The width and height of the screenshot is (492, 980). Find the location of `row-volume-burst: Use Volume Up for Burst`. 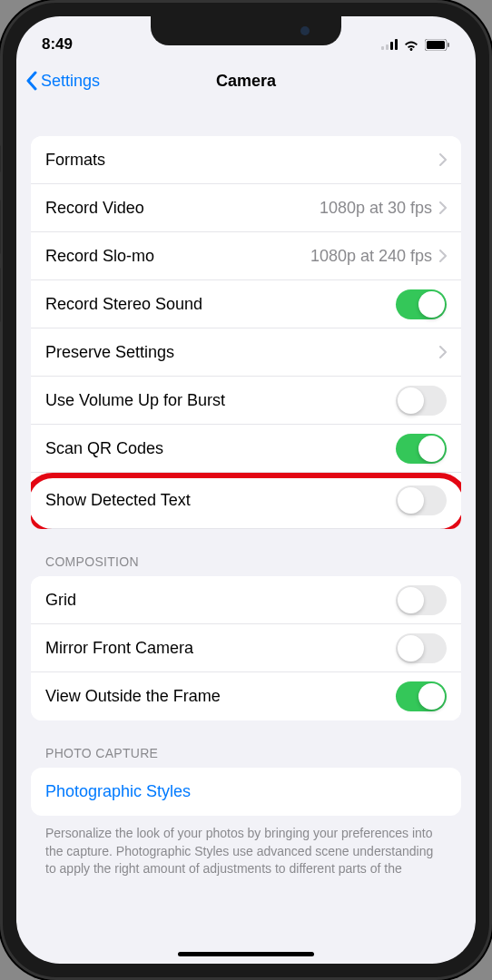

row-volume-burst: Use Volume Up for Burst is located at coordinates (246, 401).